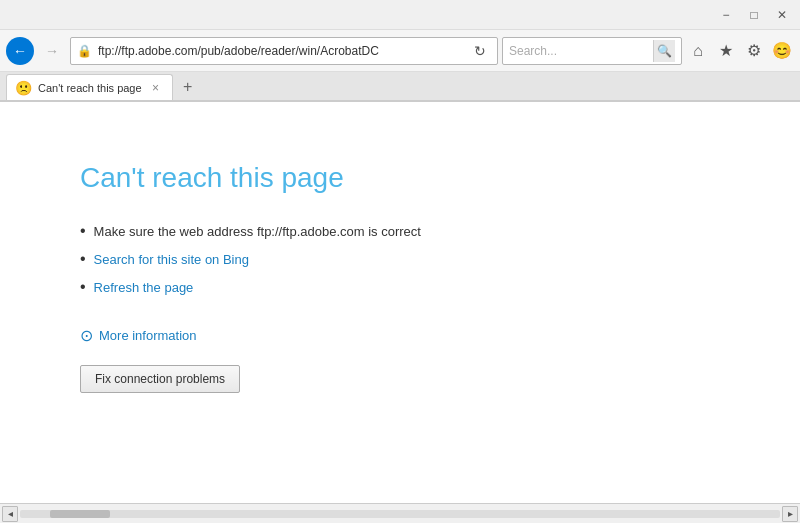 This screenshot has width=800, height=523. What do you see at coordinates (754, 51) in the screenshot?
I see `settings-icon: ⚙` at bounding box center [754, 51].